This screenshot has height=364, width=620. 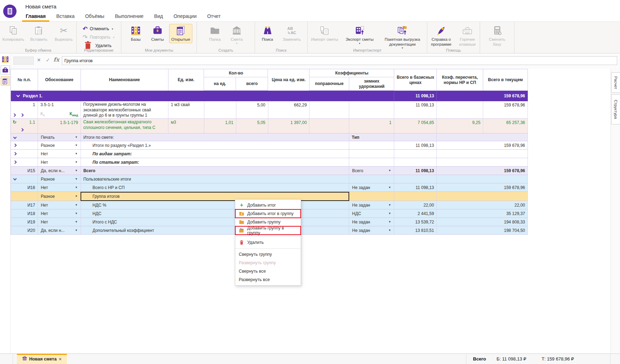 I want to click on menu-item-plain: Свернуть все, so click(x=268, y=271).